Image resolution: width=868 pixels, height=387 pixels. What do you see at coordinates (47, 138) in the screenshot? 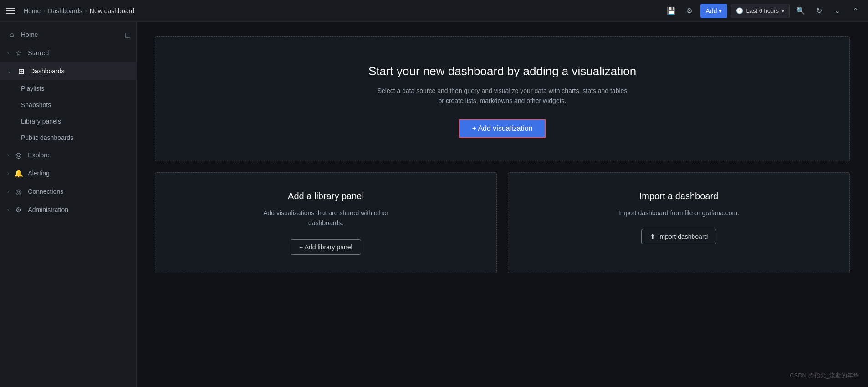
I see `public-dashboards-label: Public dashboards` at bounding box center [47, 138].